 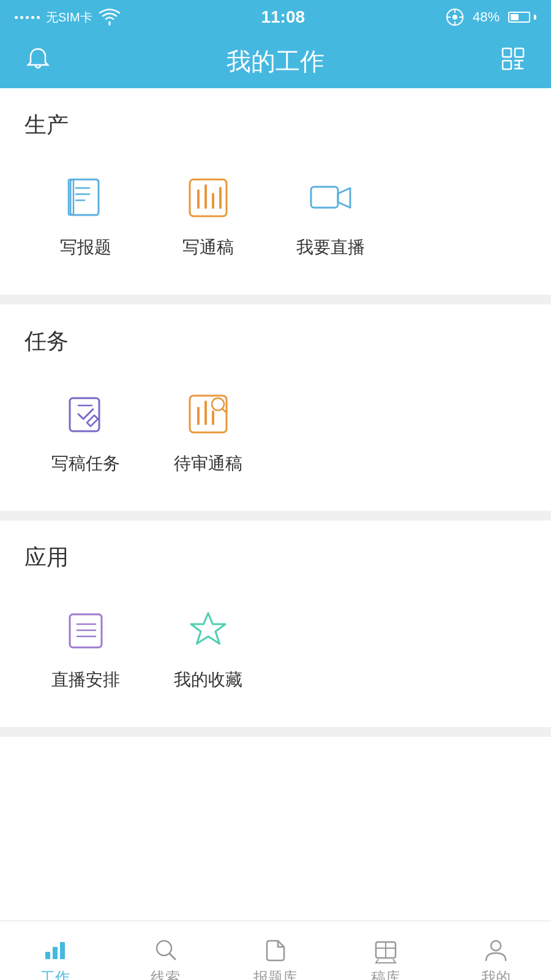 What do you see at coordinates (55, 974) in the screenshot?
I see `tab-work-label: 工作` at bounding box center [55, 974].